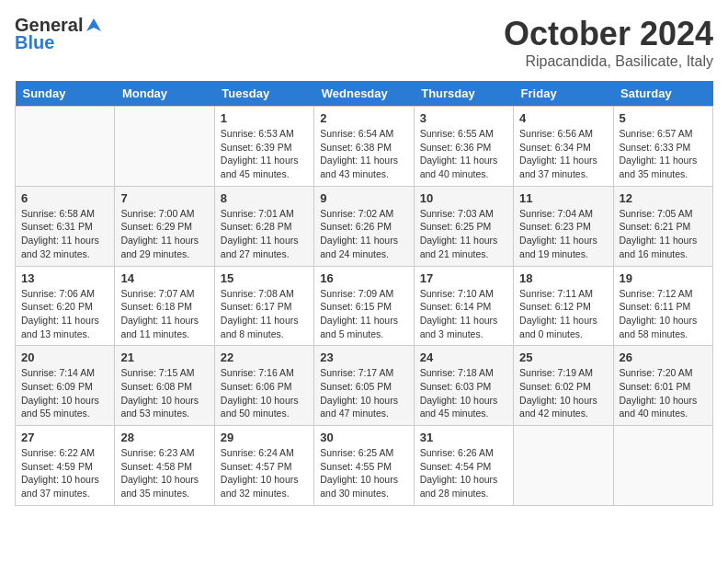  Describe the element at coordinates (463, 199) in the screenshot. I see `day-number: 10` at that location.